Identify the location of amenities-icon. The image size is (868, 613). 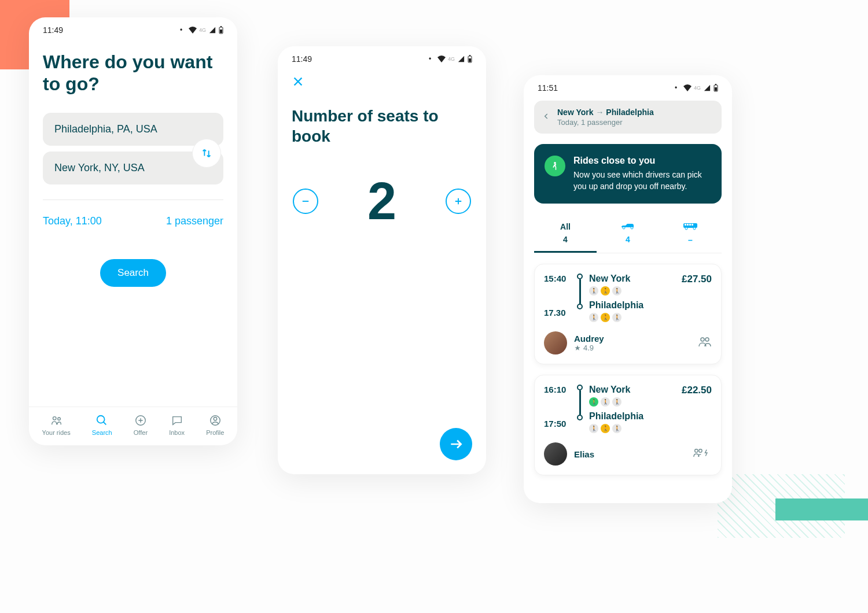
(703, 454).